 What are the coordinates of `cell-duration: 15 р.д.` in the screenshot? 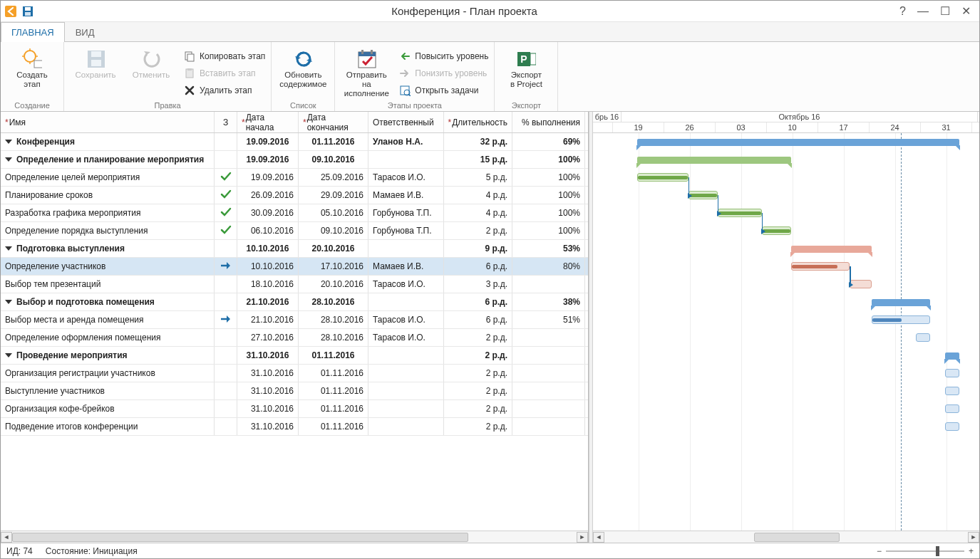 It's located at (478, 160).